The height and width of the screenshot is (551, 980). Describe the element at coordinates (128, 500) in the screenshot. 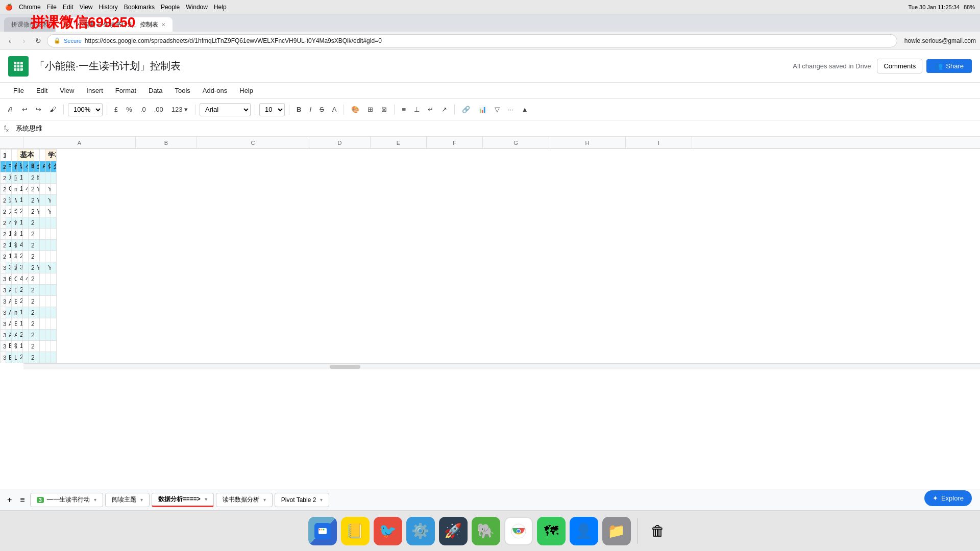

I see `sheet-tab-2: 阅读主题 ▾` at that location.